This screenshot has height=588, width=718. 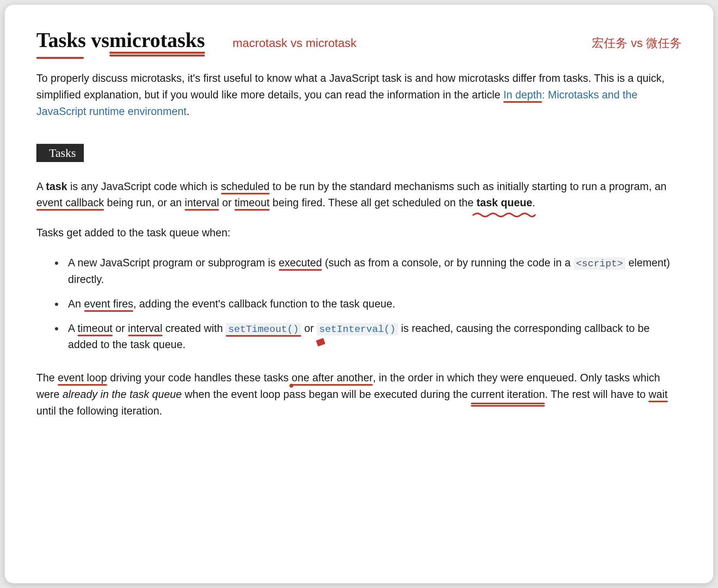 What do you see at coordinates (188, 111) in the screenshot?
I see `intro-text-after: .` at bounding box center [188, 111].